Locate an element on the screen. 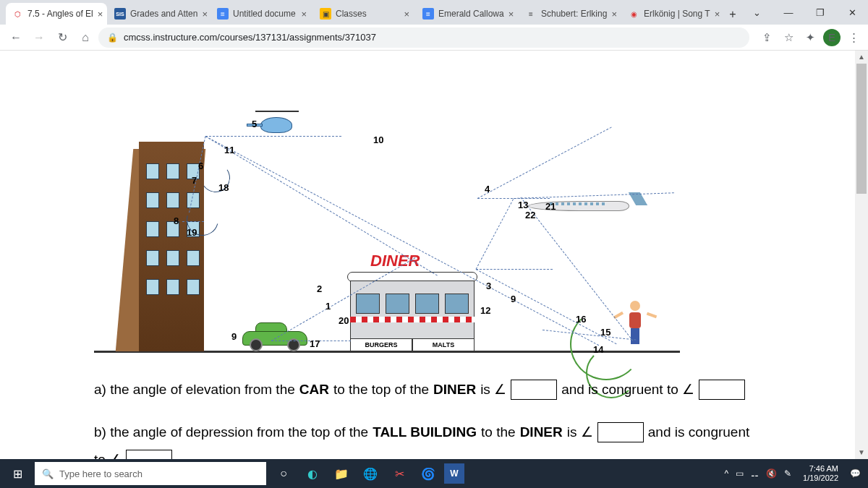 The width and height of the screenshot is (868, 488). answer-input-a2 is located at coordinates (722, 390).